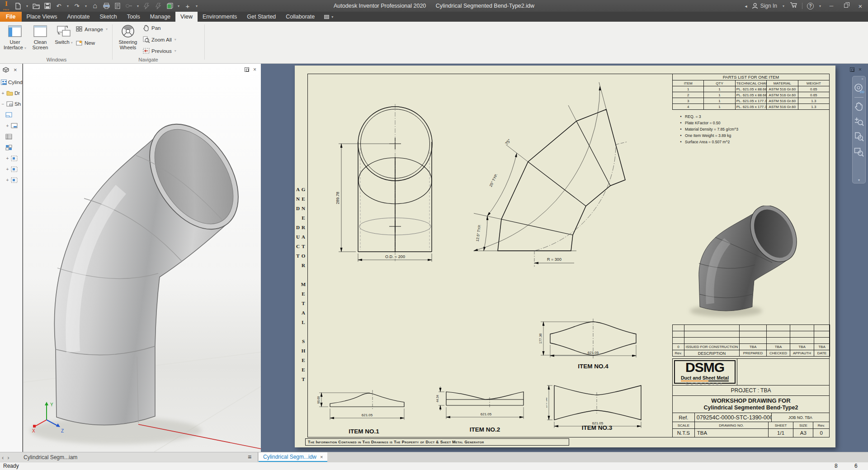 This screenshot has height=470, width=868. Describe the element at coordinates (8, 457) in the screenshot. I see `tab-scroll-right-icon: ›` at that location.